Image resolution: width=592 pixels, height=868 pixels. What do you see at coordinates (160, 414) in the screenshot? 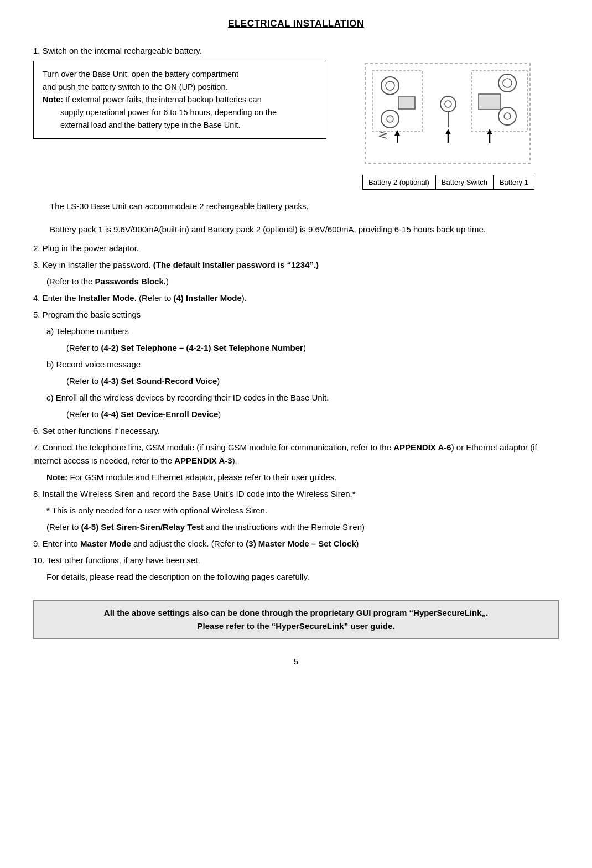
I see `step5c-ref-bold: (4-4) Set Device-Enroll Device` at bounding box center [160, 414].